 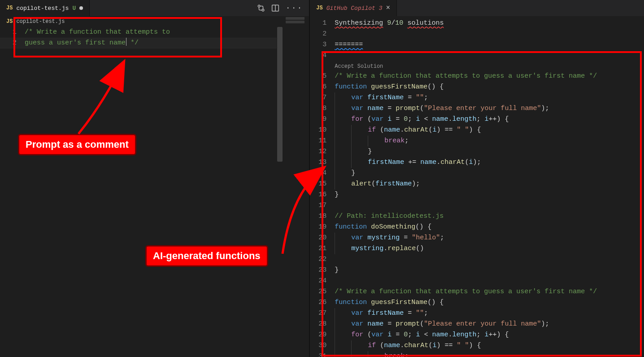 I want to click on code-line: // Path: intellicodetest.js, so click(x=489, y=216).